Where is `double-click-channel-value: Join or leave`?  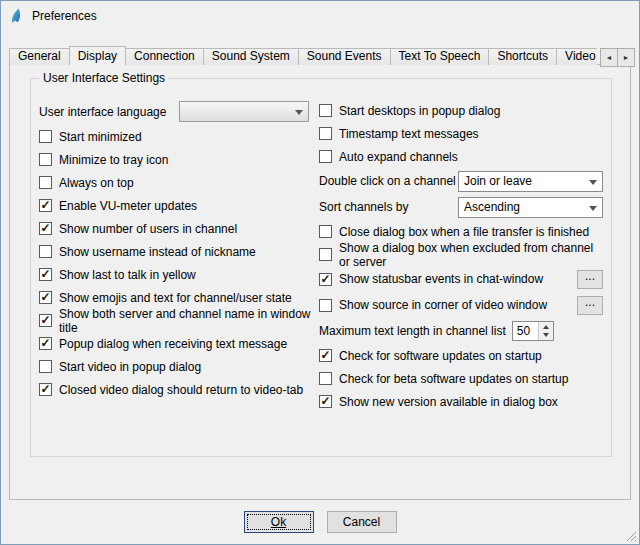
double-click-channel-value: Join or leave is located at coordinates (498, 181).